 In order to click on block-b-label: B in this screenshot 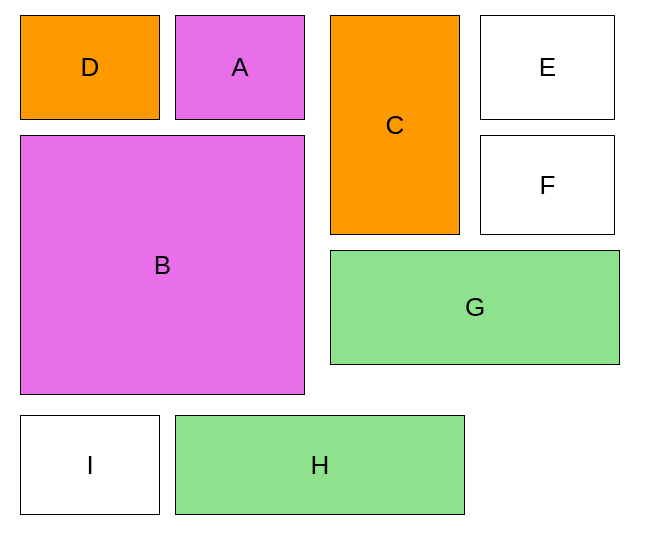, I will do `click(162, 266)`.